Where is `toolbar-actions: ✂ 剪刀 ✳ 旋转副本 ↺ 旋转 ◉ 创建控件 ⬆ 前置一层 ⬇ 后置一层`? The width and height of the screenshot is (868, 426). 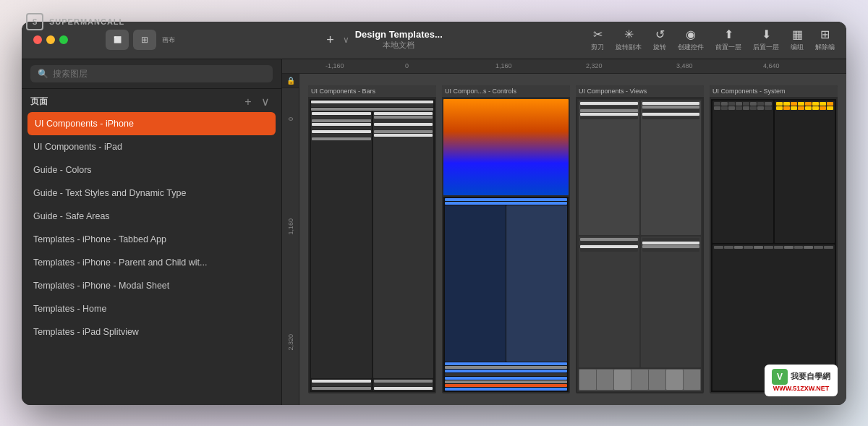 toolbar-actions: ✂ 剪刀 ✳ 旋转副本 ↺ 旋转 ◉ 创建控件 ⬆ 前置一层 ⬇ 后置一层 is located at coordinates (713, 40).